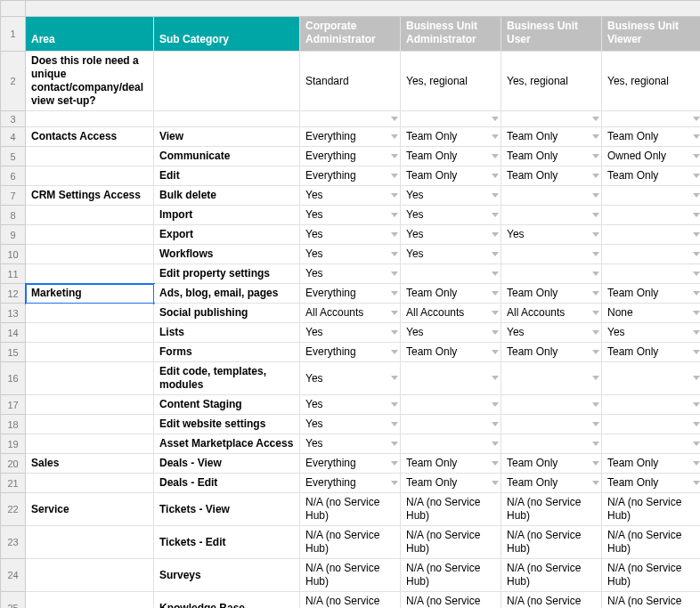 The height and width of the screenshot is (608, 700). Describe the element at coordinates (227, 176) in the screenshot. I see `subcat-cell: Edit` at that location.